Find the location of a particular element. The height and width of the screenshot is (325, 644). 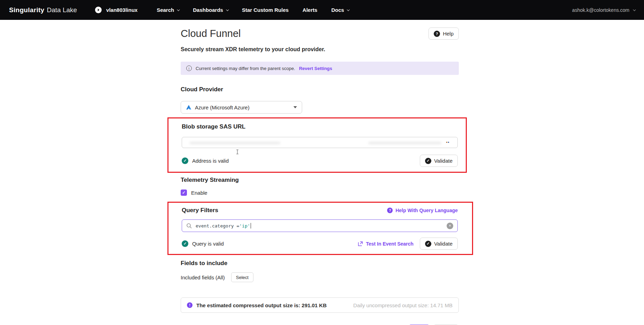

external-link-icon is located at coordinates (361, 244).